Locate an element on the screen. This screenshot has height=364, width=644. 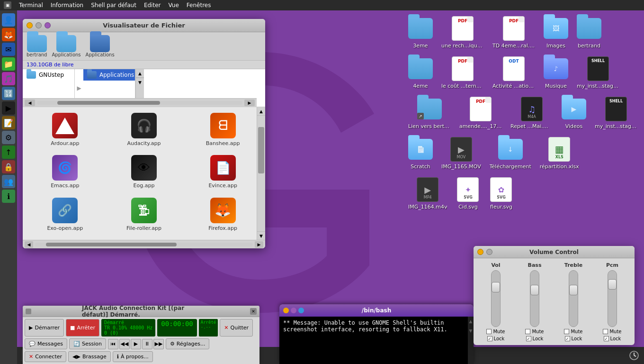
desktop-icon-images: 🖼 Images is located at coordinates (556, 32).